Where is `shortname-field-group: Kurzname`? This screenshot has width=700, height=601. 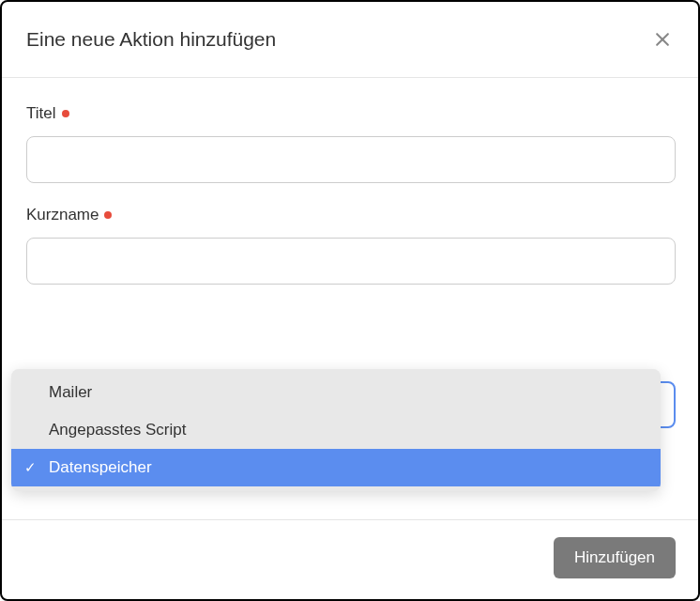 shortname-field-group: Kurzname is located at coordinates (351, 245).